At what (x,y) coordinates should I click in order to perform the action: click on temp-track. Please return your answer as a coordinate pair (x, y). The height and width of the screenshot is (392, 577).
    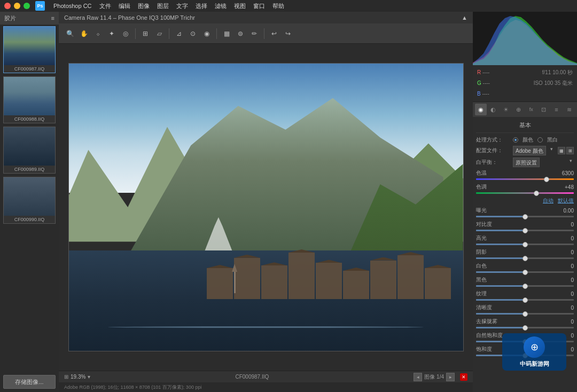
    Looking at the image, I should click on (525, 179).